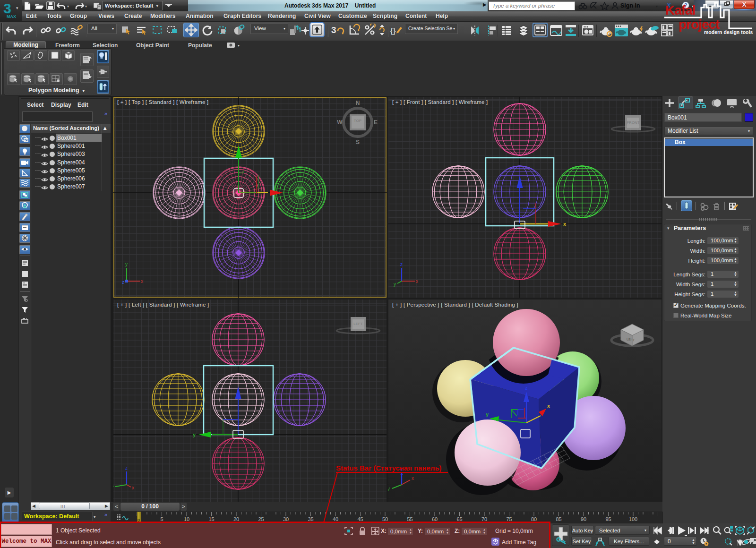 This screenshot has height=548, width=756. What do you see at coordinates (358, 121) in the screenshot?
I see `svg-text: TOP` at bounding box center [358, 121].